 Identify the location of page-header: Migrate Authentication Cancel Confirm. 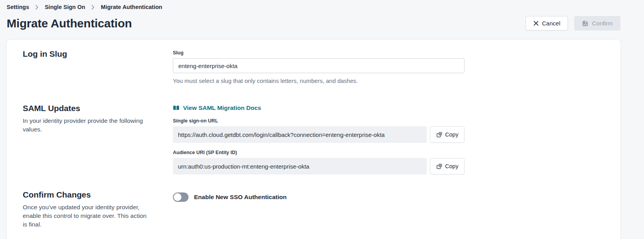
(314, 23).